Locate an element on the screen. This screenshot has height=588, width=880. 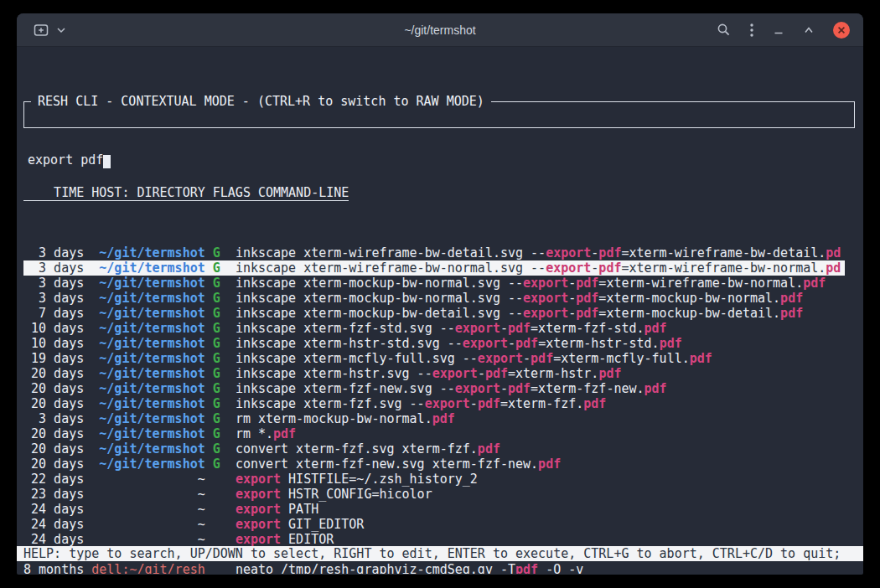
row-command: inkscape xterm-wireframe-bw-normal.svg -… is located at coordinates (538, 268).